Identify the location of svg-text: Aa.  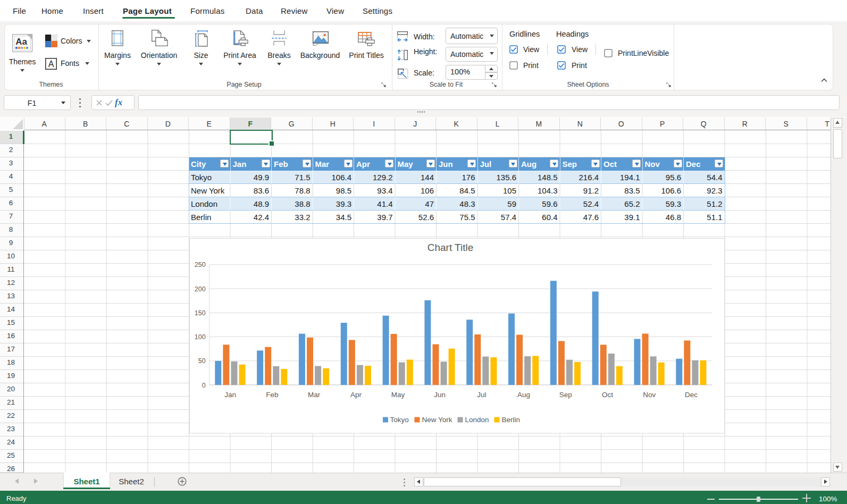
(21, 41).